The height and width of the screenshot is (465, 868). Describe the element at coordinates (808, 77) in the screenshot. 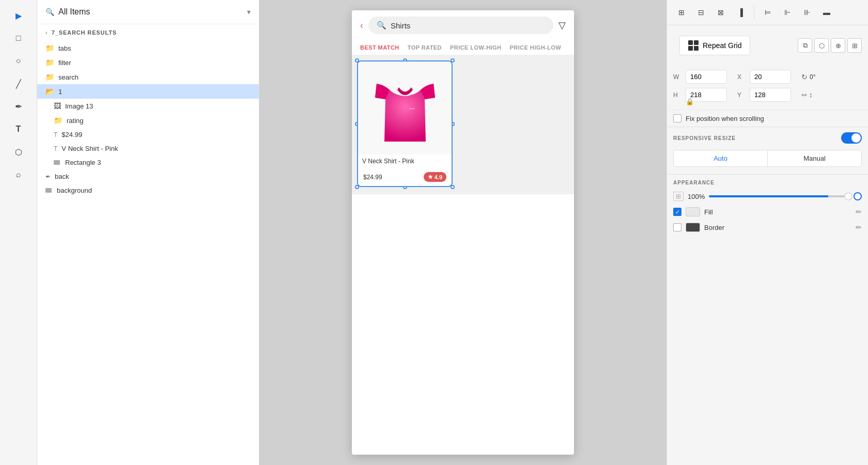

I see `rotation-display: ↻ 0°` at that location.